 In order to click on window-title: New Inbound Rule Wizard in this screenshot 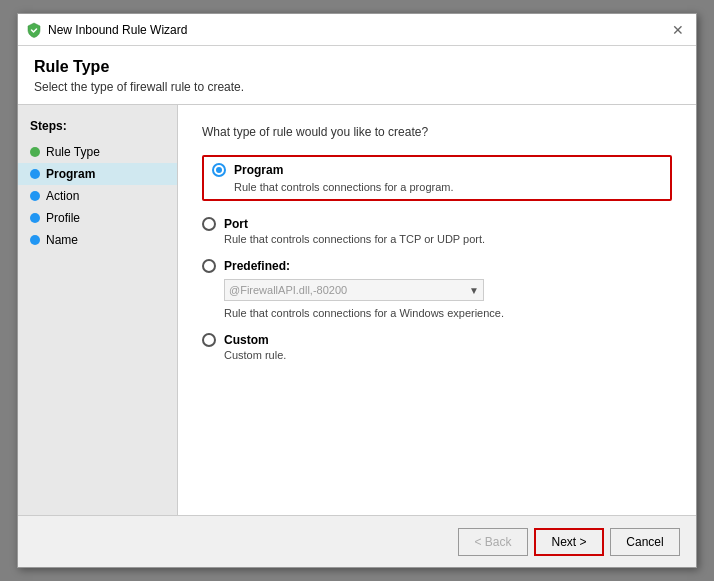, I will do `click(118, 30)`.